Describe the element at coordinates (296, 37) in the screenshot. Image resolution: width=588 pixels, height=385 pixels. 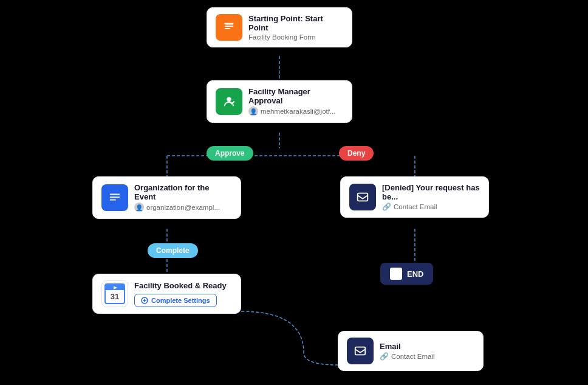
I see `start-subtitle: Facility Booking Form` at that location.